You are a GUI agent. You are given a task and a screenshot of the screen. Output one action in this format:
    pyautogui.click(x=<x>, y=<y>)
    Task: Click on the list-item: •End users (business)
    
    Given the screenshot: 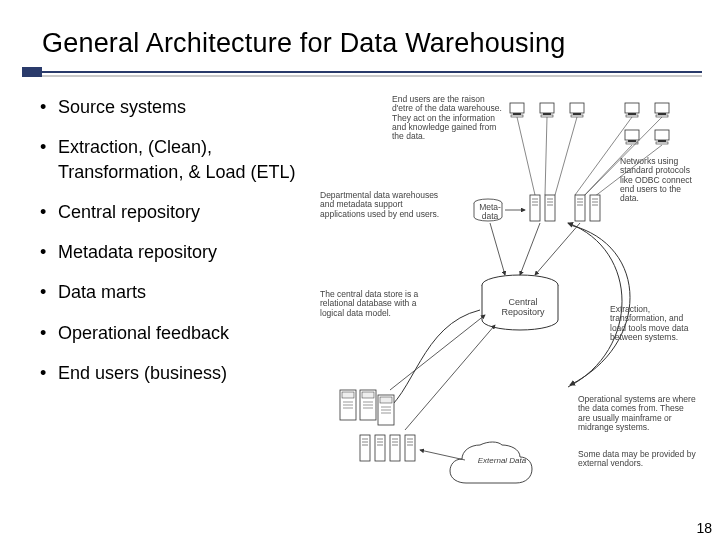 What is the action you would take?
    pyautogui.click(x=180, y=373)
    